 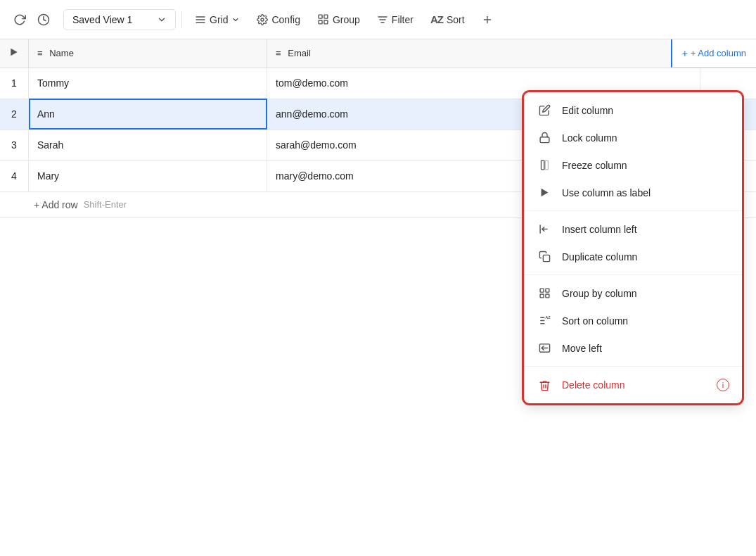 I want to click on plus-icon, so click(x=487, y=20).